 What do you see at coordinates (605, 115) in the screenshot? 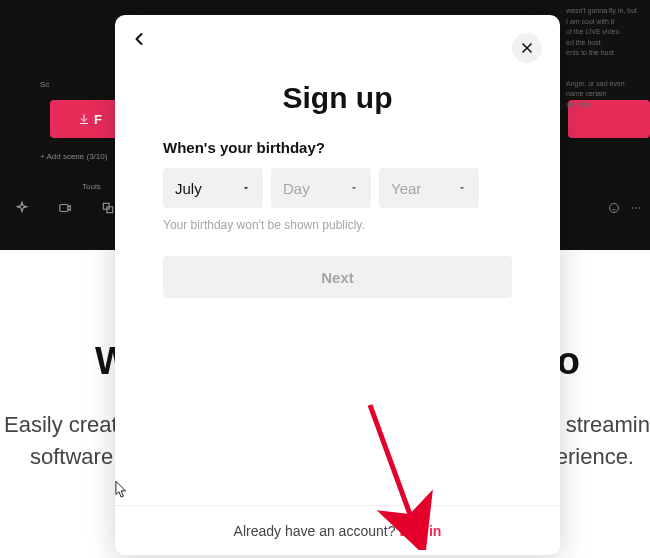
I see `bg-right-text: wasn't gonna fly in, but I am cool with …` at bounding box center [605, 115].